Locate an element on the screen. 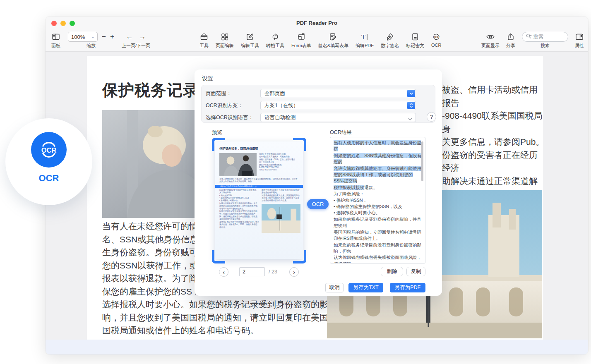 The image size is (591, 364). ocr-result-highlighted-text: 当有人使用你的个人信息时，就会发生身份盗窃 例如您的姓名、SSN或其他身份信息，… is located at coordinates (377, 165).